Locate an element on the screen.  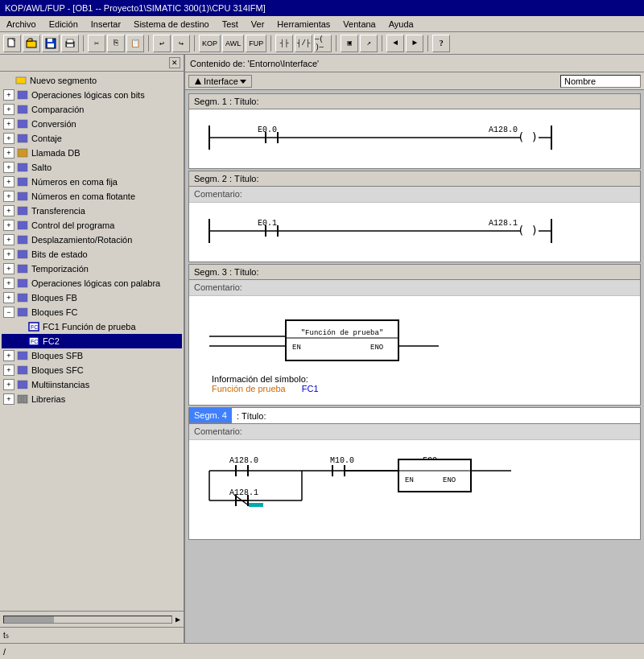
insert-open: ↗ is located at coordinates (369, 43).